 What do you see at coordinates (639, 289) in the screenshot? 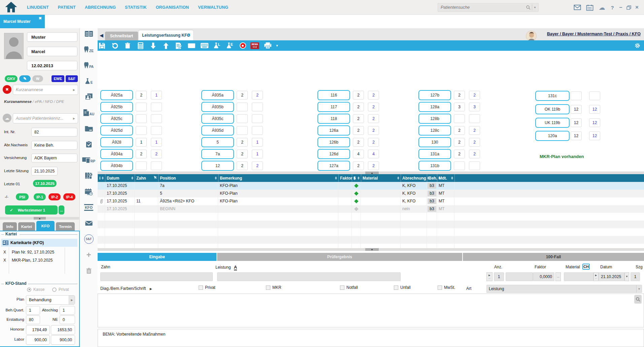
I see `art-dropdown-icon: ▼` at bounding box center [639, 289].